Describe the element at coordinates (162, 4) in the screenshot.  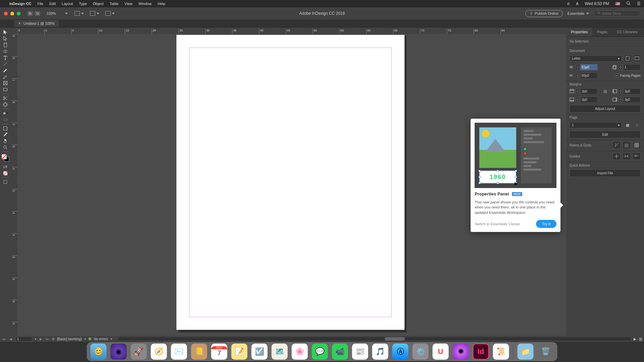
I see `menu-help: Help` at that location.